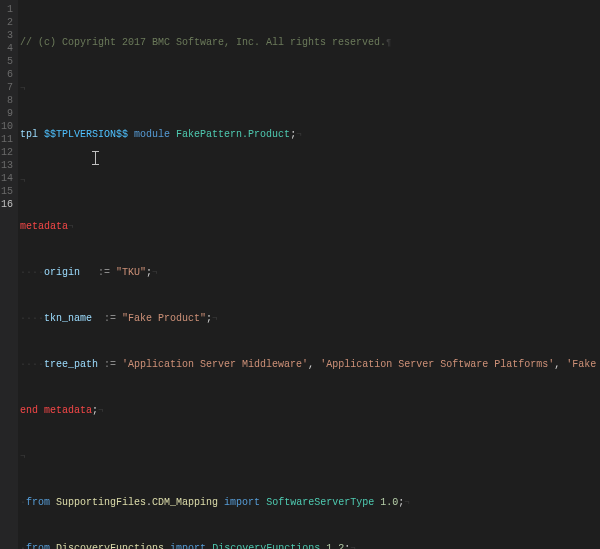  Describe the element at coordinates (310, 318) in the screenshot. I see `code-line: ····tkn_name := "Fake Product";¬` at that location.